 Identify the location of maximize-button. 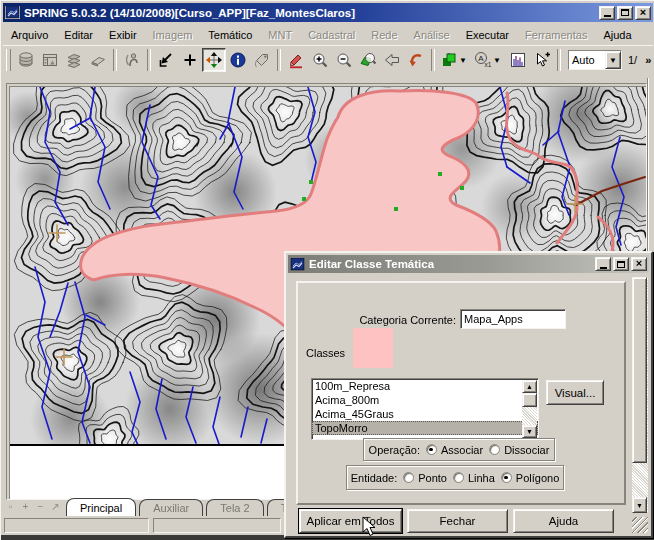
(625, 13).